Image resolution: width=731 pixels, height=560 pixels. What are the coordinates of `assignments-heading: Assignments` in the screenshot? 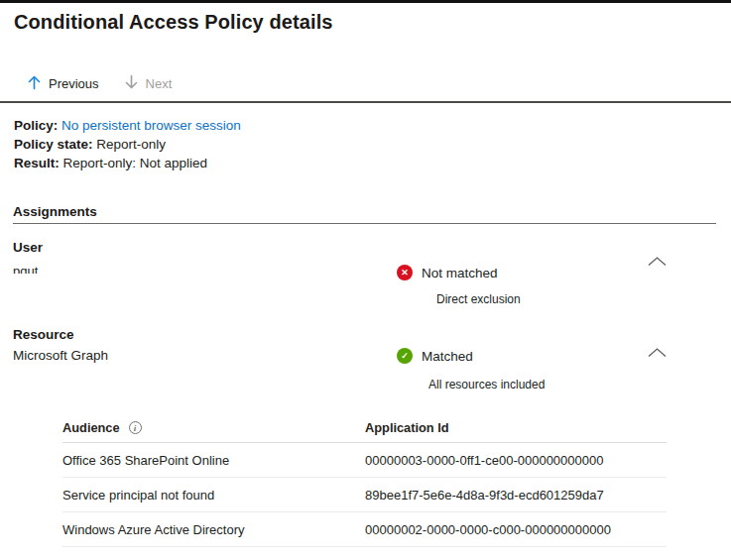 It's located at (56, 212).